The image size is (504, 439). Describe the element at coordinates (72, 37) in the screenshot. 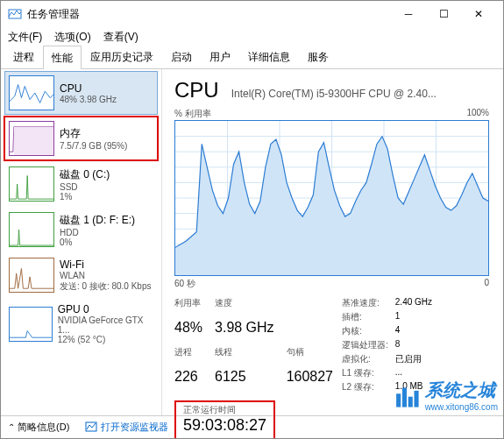

I see `menu-options: 选项(O)` at that location.